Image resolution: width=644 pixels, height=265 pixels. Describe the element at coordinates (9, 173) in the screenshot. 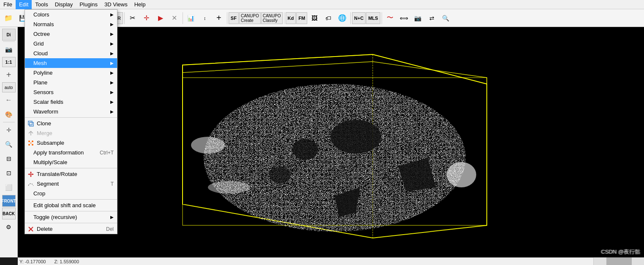

I see `sidebar-box1-btn: ⊡` at that location.